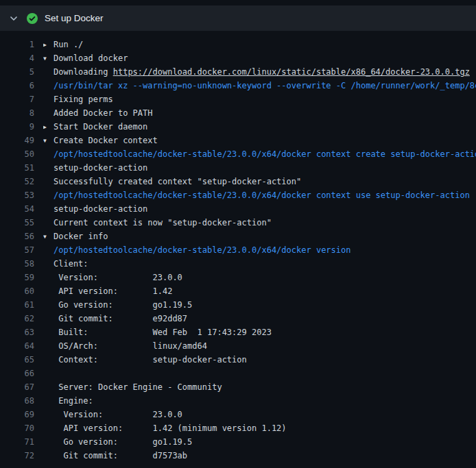 Image resolution: width=476 pixels, height=468 pixels. What do you see at coordinates (69, 45) in the screenshot?
I see `group-title: Run ./` at bounding box center [69, 45].